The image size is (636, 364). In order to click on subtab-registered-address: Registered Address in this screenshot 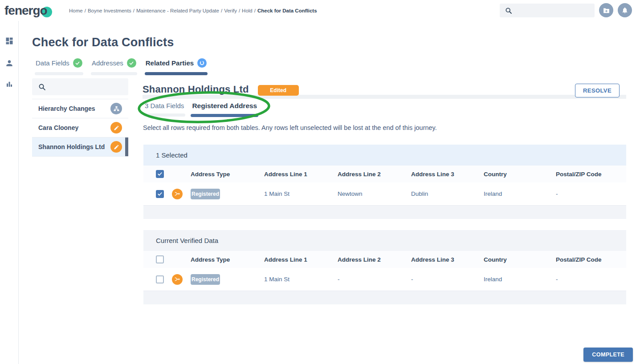, I will do `click(224, 109)`.